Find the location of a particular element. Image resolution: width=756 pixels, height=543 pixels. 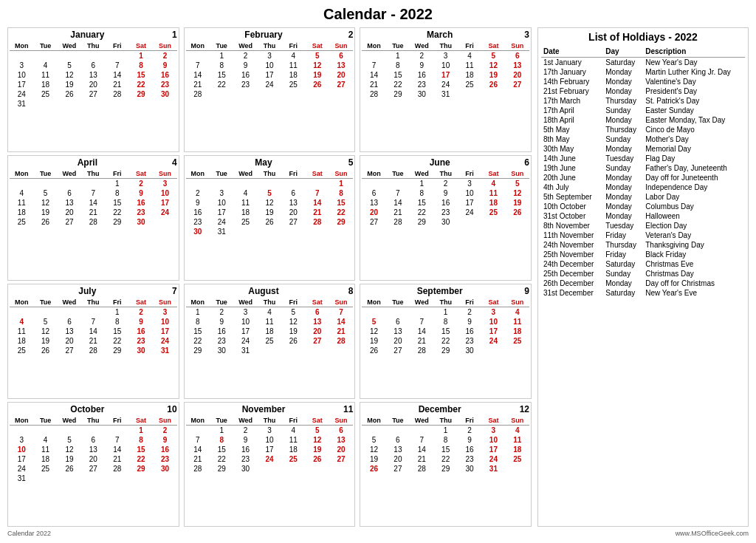

day-header: Mon is located at coordinates (374, 303).